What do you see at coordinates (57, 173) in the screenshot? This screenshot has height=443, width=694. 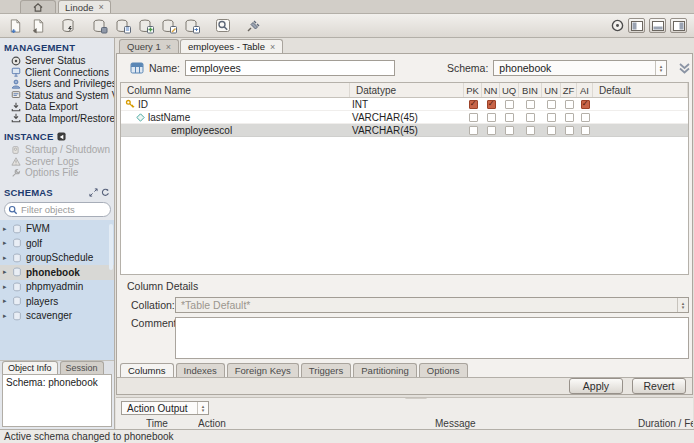 I see `sidebar-item-options-file: Options File` at bounding box center [57, 173].